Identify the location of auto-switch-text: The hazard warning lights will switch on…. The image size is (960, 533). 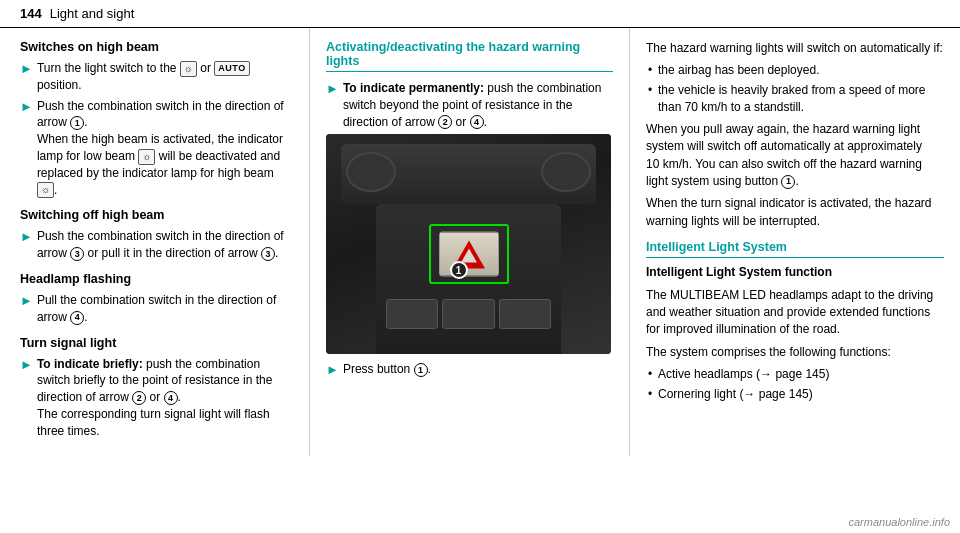
(795, 48).